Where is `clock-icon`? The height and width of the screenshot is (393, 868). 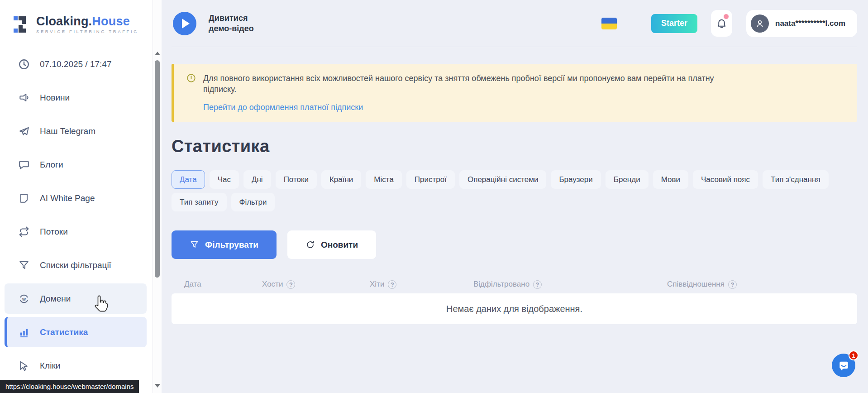 clock-icon is located at coordinates (24, 64).